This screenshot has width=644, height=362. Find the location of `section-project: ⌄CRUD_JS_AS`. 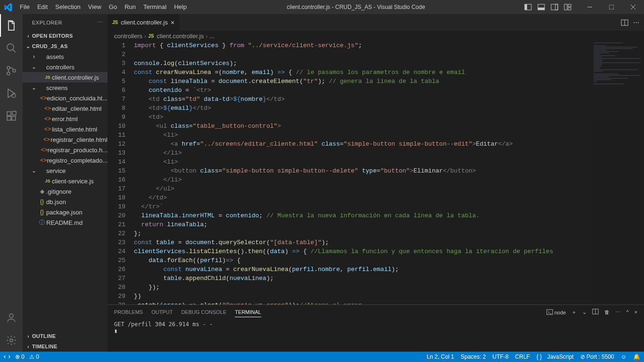

section-project: ⌄CRUD_JS_AS is located at coordinates (65, 46).